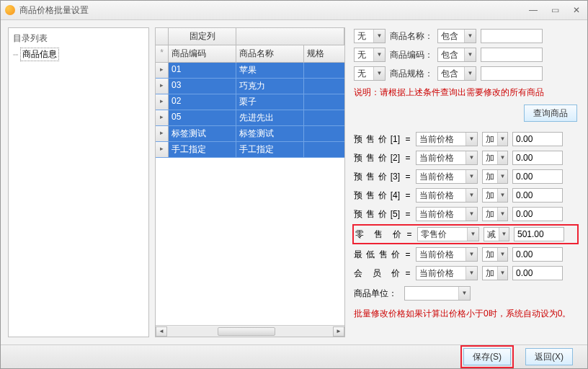  Describe the element at coordinates (411, 74) in the screenshot. I see `filter3-label: 商品规格：` at that location.